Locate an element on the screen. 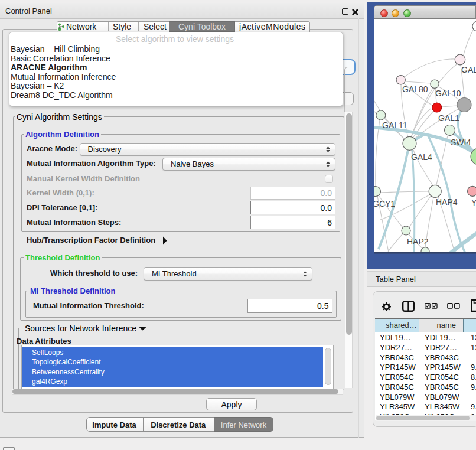 This screenshot has height=450, width=476. svg-text: GAL80 is located at coordinates (415, 89).